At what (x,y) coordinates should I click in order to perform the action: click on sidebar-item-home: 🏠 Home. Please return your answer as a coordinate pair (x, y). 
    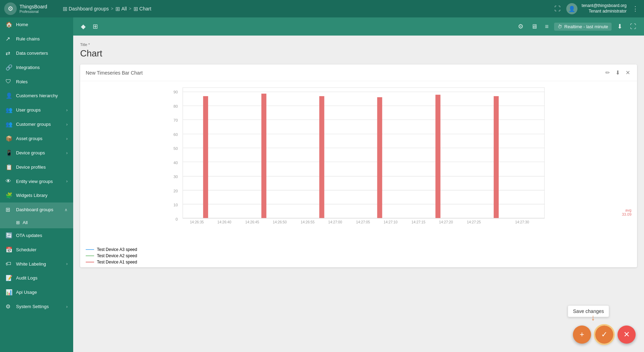
    Looking at the image, I should click on (37, 24).